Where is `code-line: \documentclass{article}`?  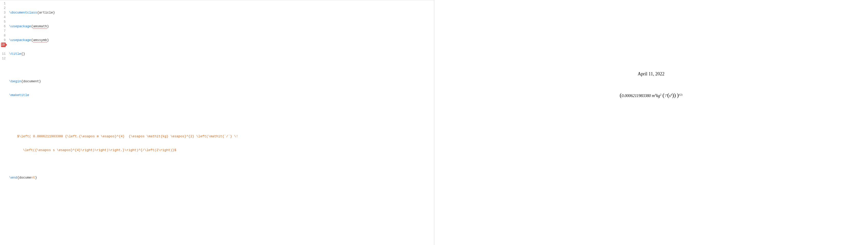
code-line: \documentclass{article} is located at coordinates (221, 13).